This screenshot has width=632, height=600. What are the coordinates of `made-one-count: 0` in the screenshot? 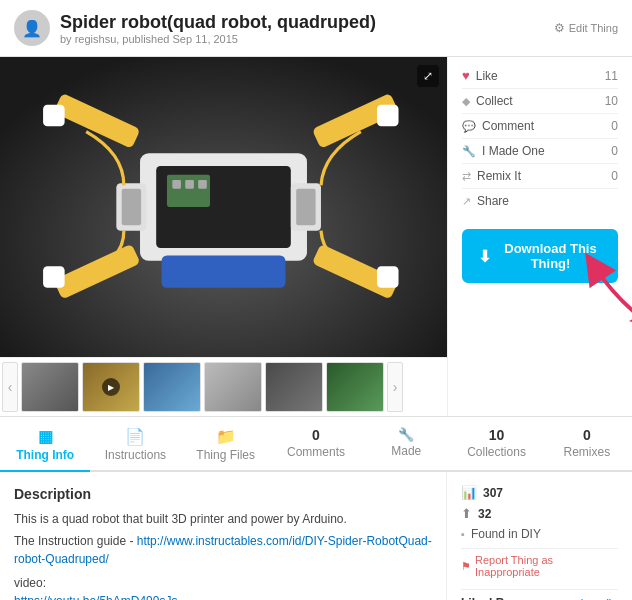 It's located at (614, 151).